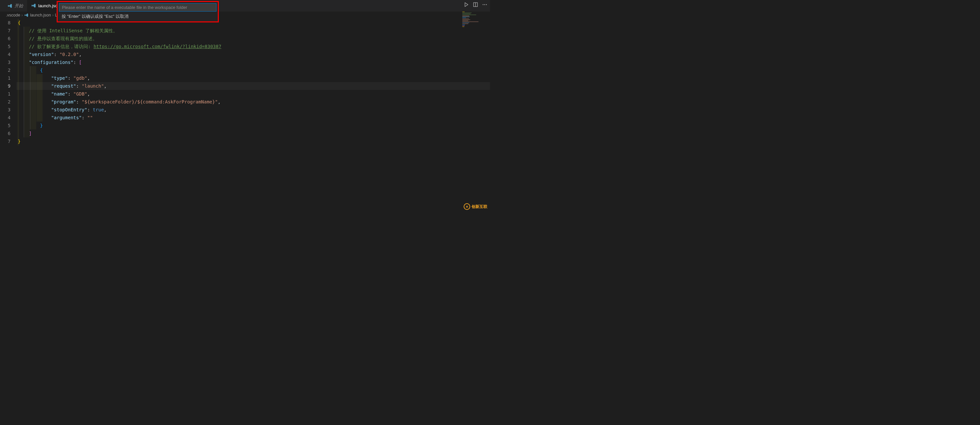 Image resolution: width=980 pixels, height=425 pixels. Describe the element at coordinates (63, 38) in the screenshot. I see `code-comment: // 悬停以查看现有属性的描述。` at that location.